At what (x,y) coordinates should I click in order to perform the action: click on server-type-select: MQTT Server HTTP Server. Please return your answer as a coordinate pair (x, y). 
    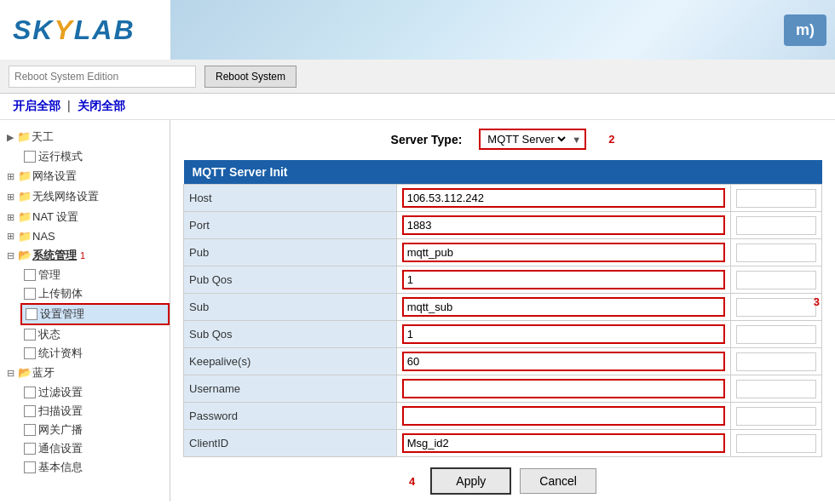
    Looking at the image, I should click on (527, 140).